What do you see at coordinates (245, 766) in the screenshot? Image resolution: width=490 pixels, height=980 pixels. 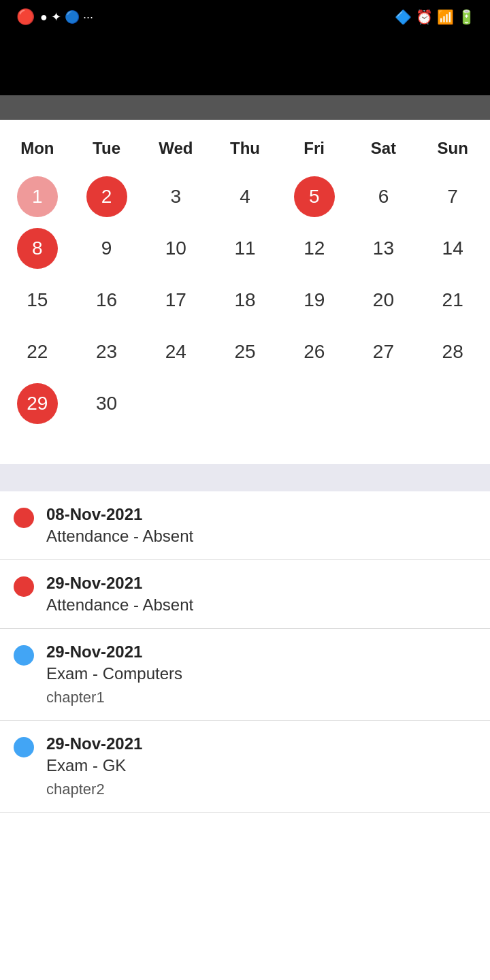 I see `event-item-3: 29-Nov-2021Exam - GKchapter2` at bounding box center [245, 766].